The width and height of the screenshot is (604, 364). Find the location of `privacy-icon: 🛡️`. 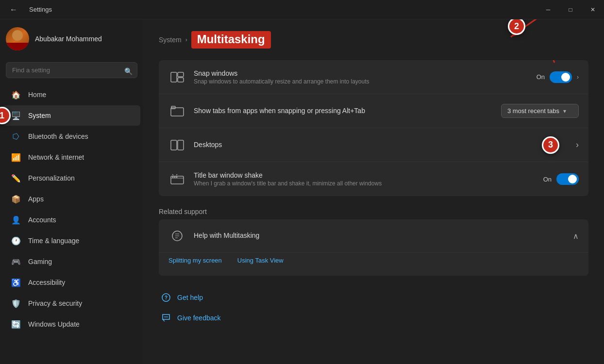

privacy-icon: 🛡️ is located at coordinates (16, 303).